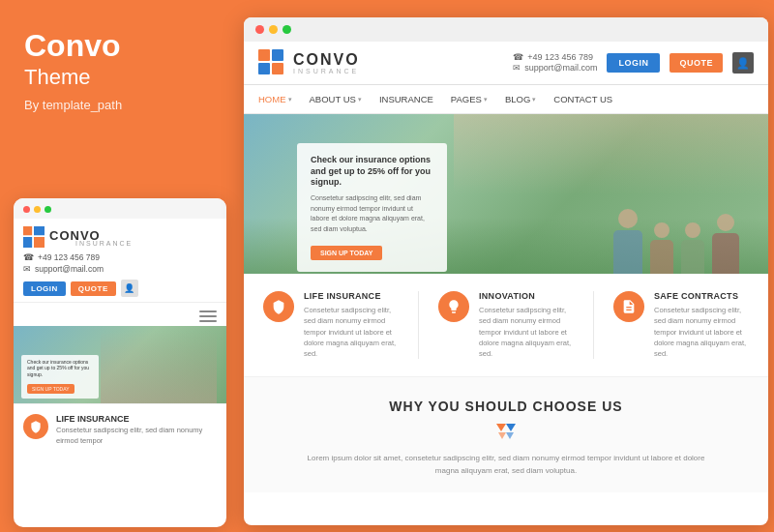 Image resolution: width=774 pixels, height=532 pixels. I want to click on contract-icon, so click(629, 307).